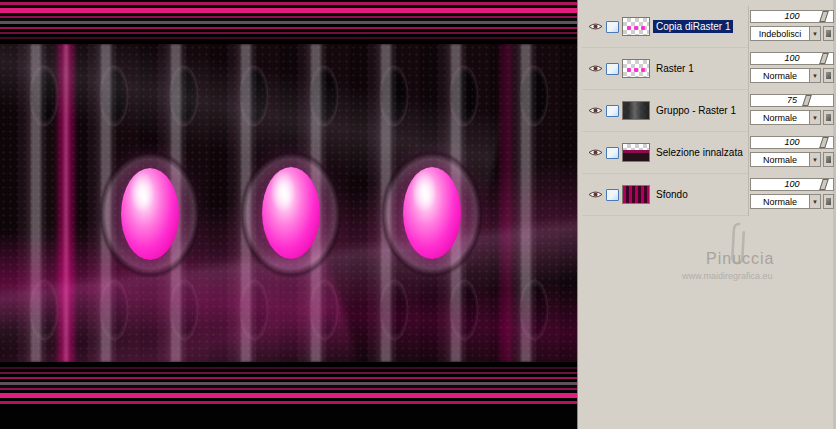 The height and width of the screenshot is (429, 836). Describe the element at coordinates (288, 384) in the screenshot. I see `canvas-bottom-stripes` at that location.